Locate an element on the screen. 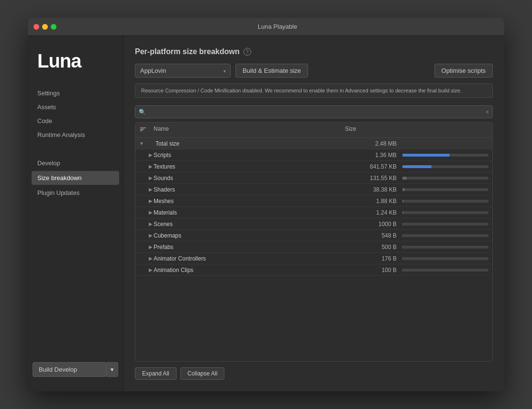  expand-all-button: Expand All is located at coordinates (156, 374).